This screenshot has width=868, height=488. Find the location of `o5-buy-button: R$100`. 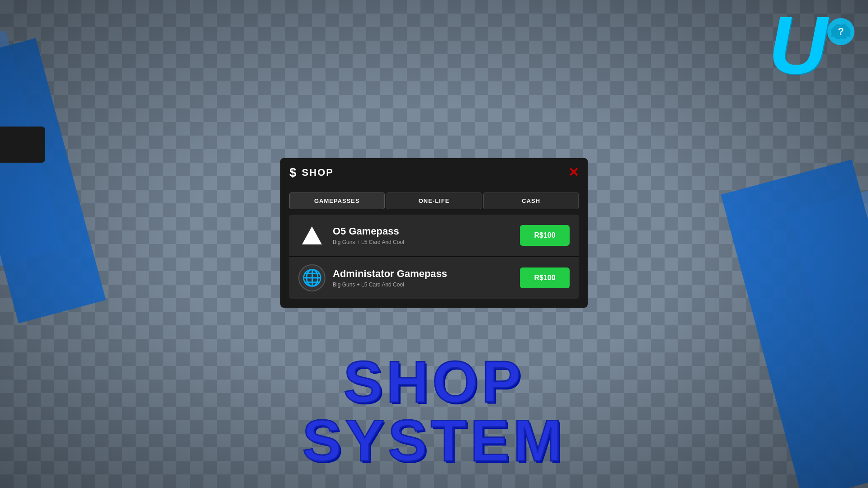

o5-buy-button: R$100 is located at coordinates (545, 235).